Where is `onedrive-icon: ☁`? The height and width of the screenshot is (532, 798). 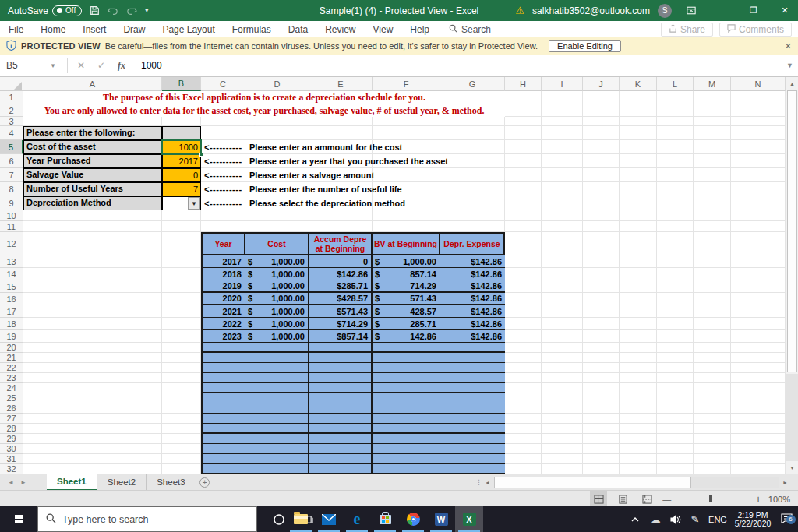
onedrive-icon: ☁ is located at coordinates (655, 519).